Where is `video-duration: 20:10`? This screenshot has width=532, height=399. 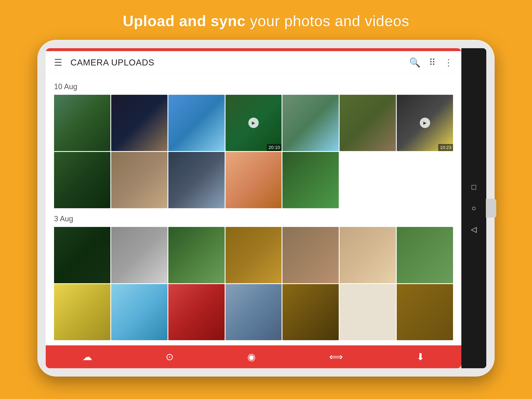
video-duration: 20:10 is located at coordinates (274, 148).